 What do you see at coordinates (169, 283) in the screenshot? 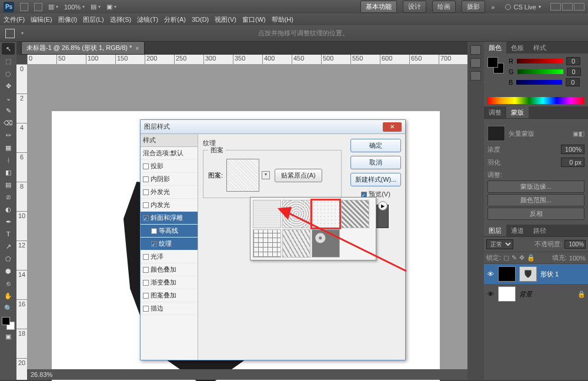
I see `row-gradient-overlay: 渐变叠加` at bounding box center [169, 283].